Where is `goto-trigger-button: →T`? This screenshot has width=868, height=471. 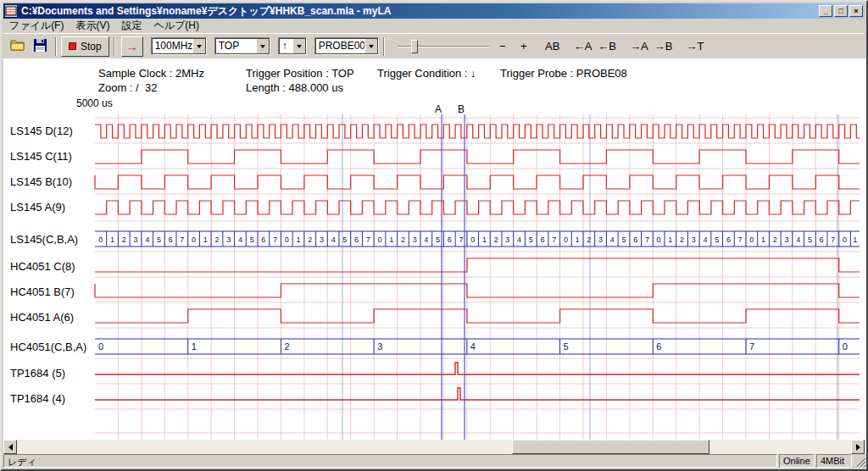 goto-trigger-button: →T is located at coordinates (695, 47).